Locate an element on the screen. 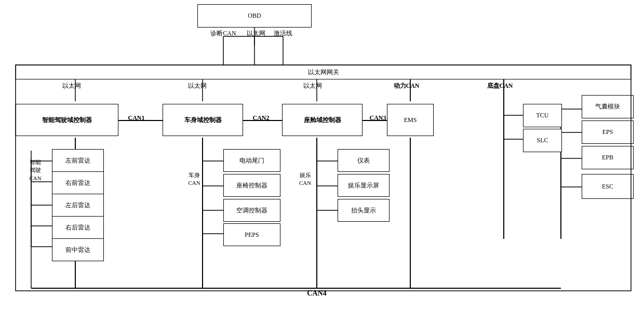 Image resolution: width=644 pixels, height=309 pixels. obd-label: OBD is located at coordinates (254, 16).